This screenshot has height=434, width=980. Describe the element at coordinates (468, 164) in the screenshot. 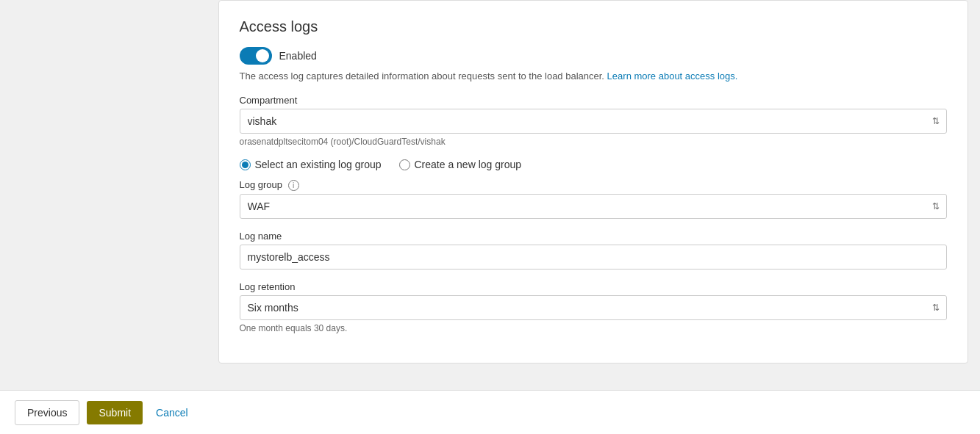

I see `create-new-label: Create a new log group` at that location.